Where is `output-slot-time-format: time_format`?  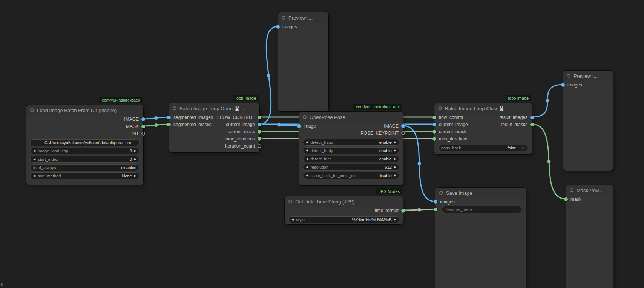 output-slot-time-format: time_format is located at coordinates (390, 211).